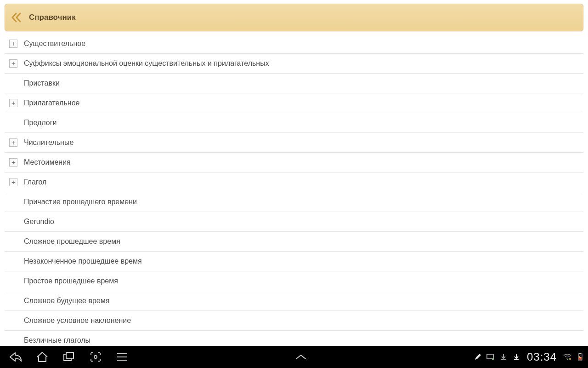  Describe the element at coordinates (69, 357) in the screenshot. I see `nav-recent-button` at that location.